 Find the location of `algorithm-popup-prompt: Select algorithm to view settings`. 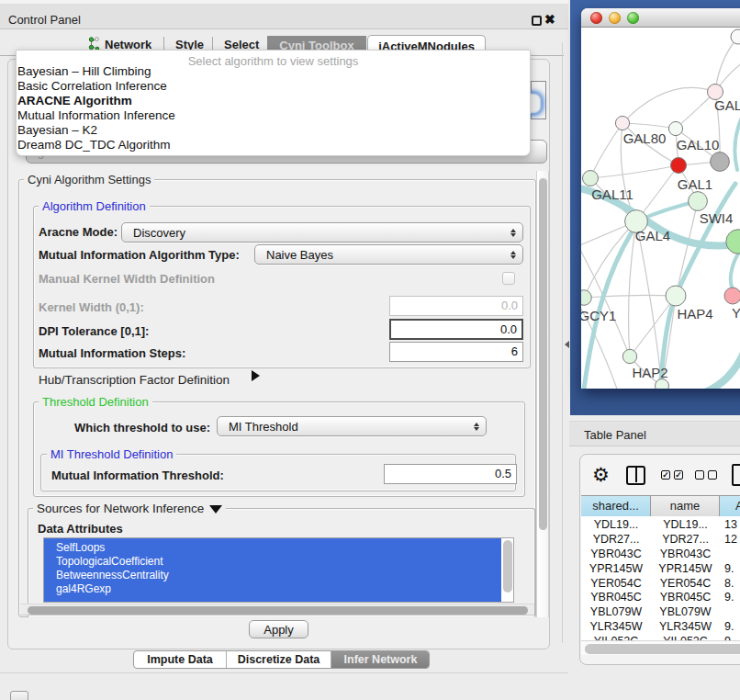

algorithm-popup-prompt: Select algorithm to view settings is located at coordinates (274, 57).